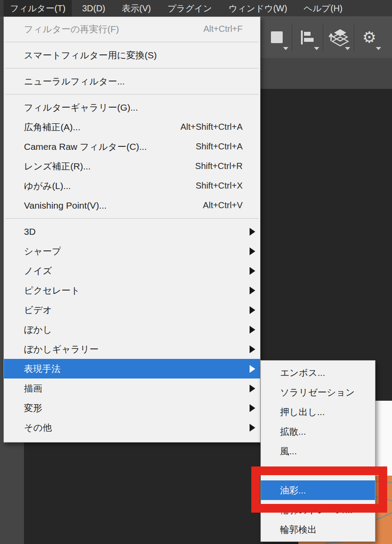 The width and height of the screenshot is (392, 544). I want to click on menu-item-label: 描画, so click(33, 389).